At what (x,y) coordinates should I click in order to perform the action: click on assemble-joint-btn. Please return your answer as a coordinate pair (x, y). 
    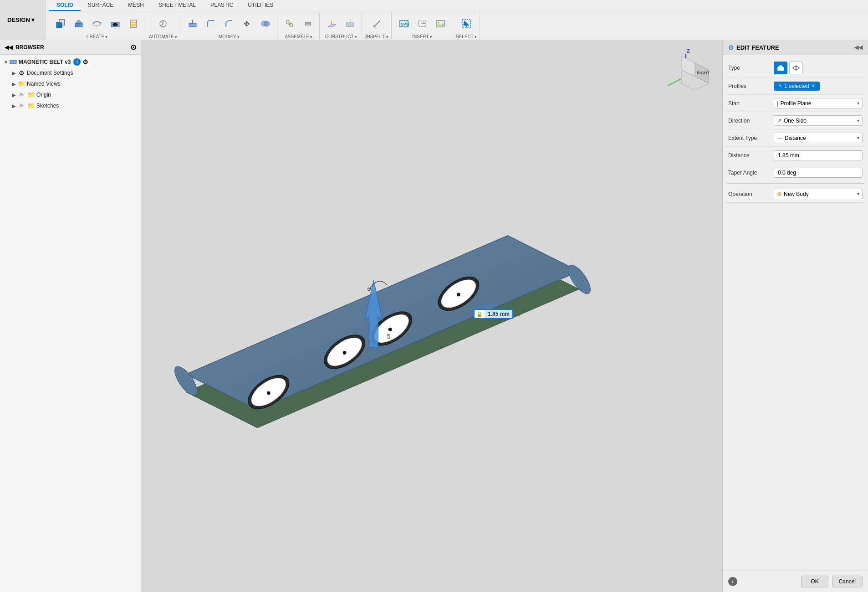
    Looking at the image, I should click on (290, 24).